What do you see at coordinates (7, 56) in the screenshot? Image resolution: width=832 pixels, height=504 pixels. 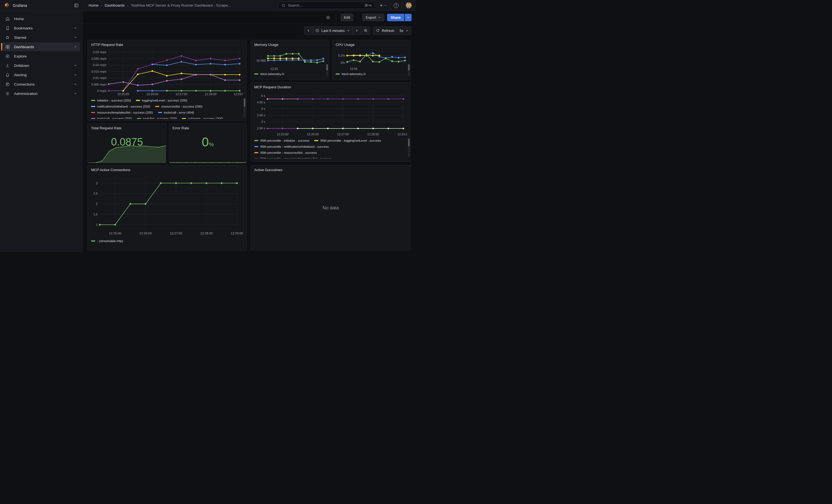 I see `compass-icon` at bounding box center [7, 56].